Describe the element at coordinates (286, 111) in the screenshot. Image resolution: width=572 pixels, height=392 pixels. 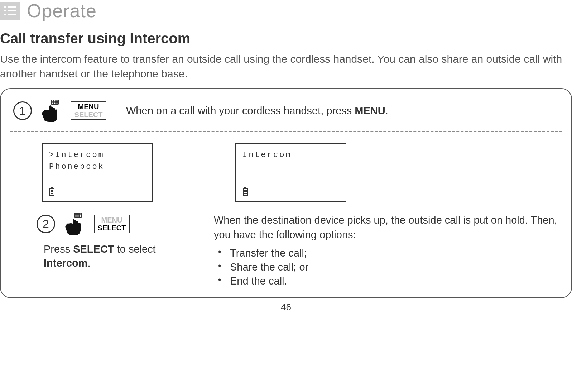
I see `step-1-row: 1 MENU SELECT When on a call with your c…` at that location.